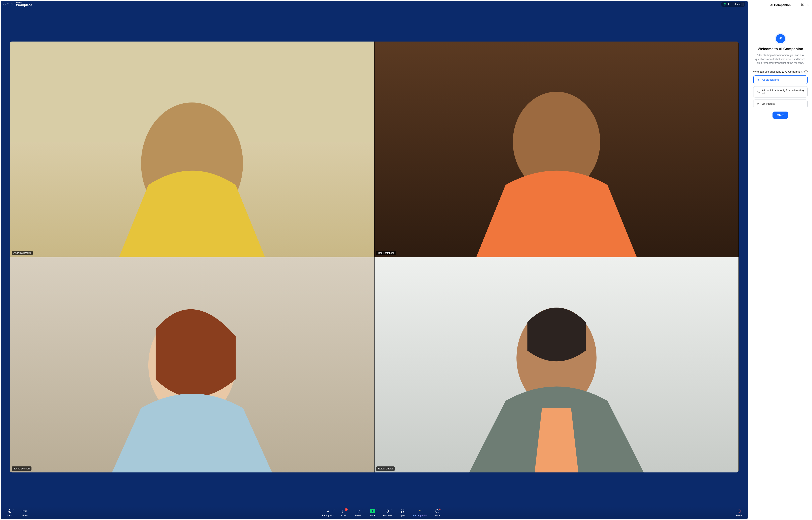 The image size is (812, 520). What do you see at coordinates (420, 515) in the screenshot?
I see `ai-label: AI Companion` at bounding box center [420, 515].